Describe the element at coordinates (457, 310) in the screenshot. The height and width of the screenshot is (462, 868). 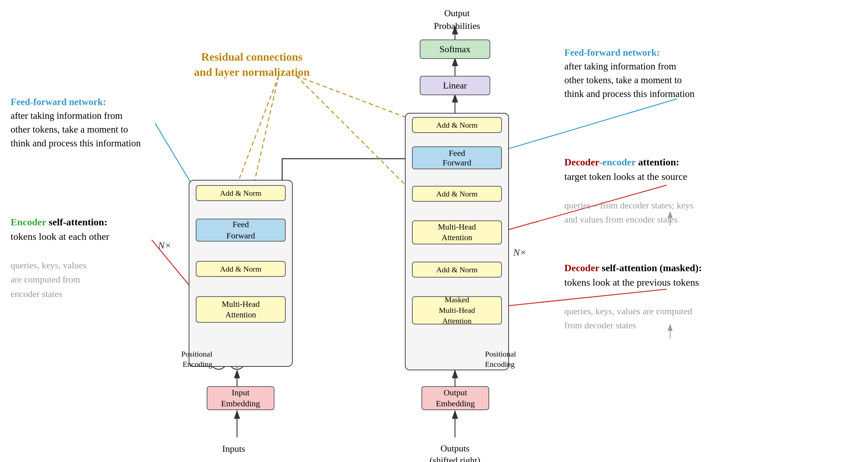
I see `dec-masked-box: MaskedMulti-HeadAttention` at that location.